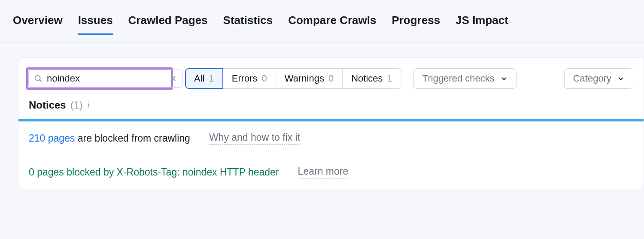 The height and width of the screenshot is (239, 644). I want to click on tab-crawled-pages: Crawled Pages, so click(168, 24).